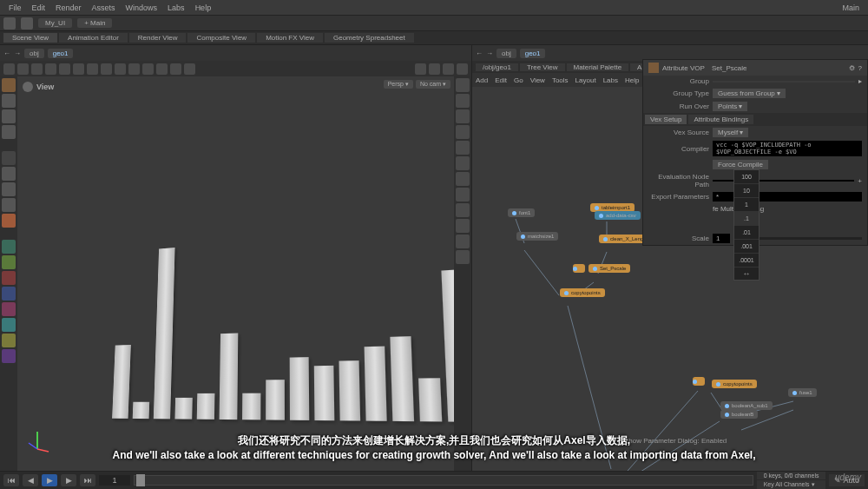  I want to click on network-node: booleanA_sub1, so click(746, 406).